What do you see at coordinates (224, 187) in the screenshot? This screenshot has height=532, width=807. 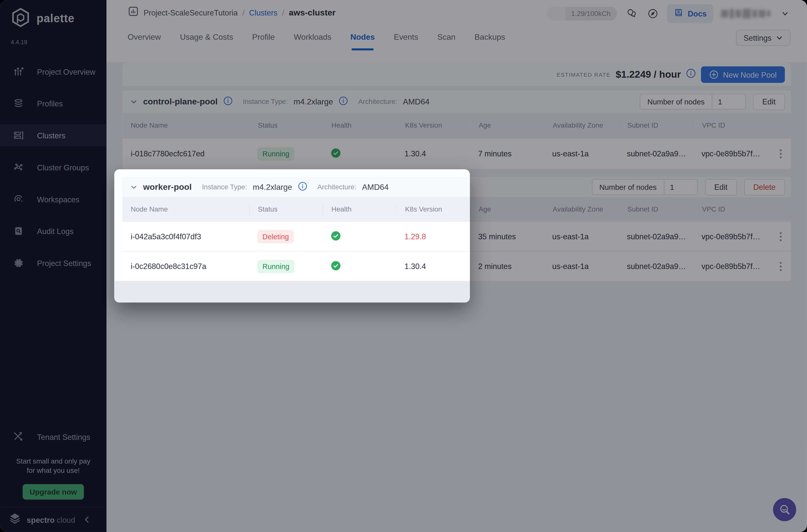 I see `instance-type-label: Instance Type:` at bounding box center [224, 187].